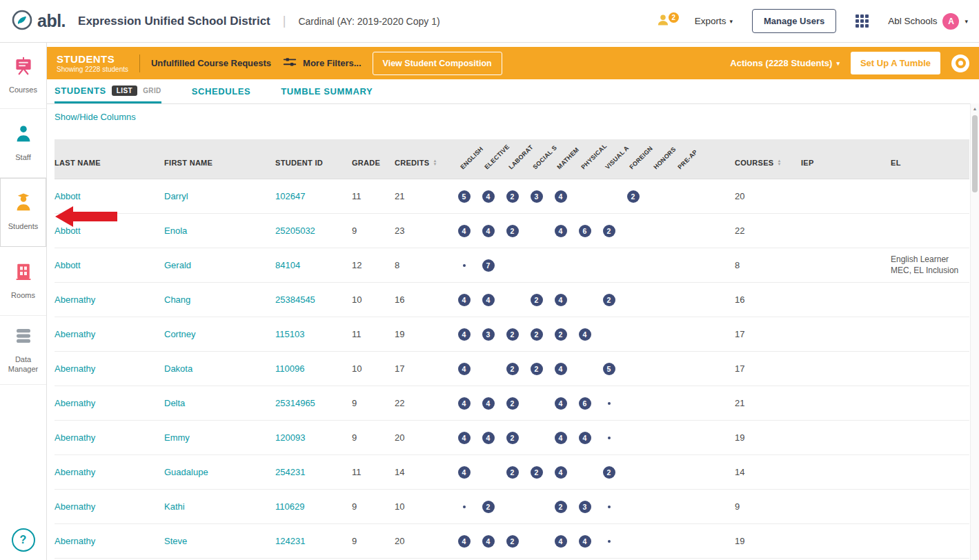  Describe the element at coordinates (896, 63) in the screenshot. I see `set-up-tumble-button: Set Up A Tumble` at that location.